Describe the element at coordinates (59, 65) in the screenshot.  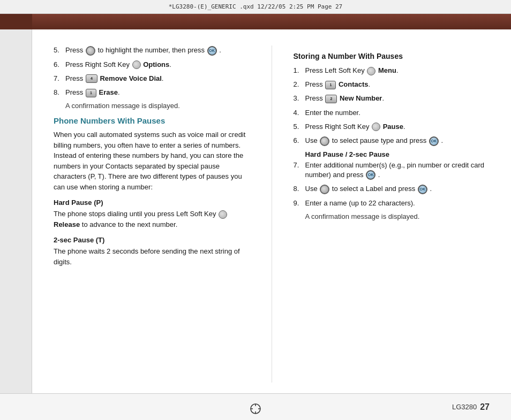
I see `list-num-6: 6.` at that location.